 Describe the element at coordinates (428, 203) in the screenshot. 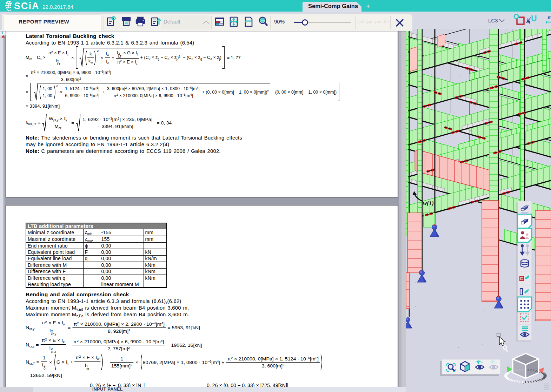

I see `svg-text: w(1)` at that location.